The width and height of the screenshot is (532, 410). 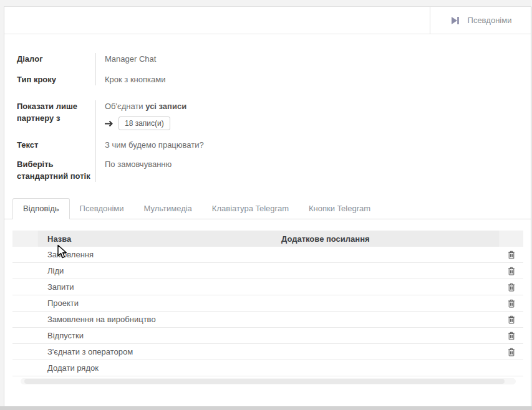 I want to click on field-default-flow: Виберіть стандартний потік По замовчуван…, so click(x=268, y=170).